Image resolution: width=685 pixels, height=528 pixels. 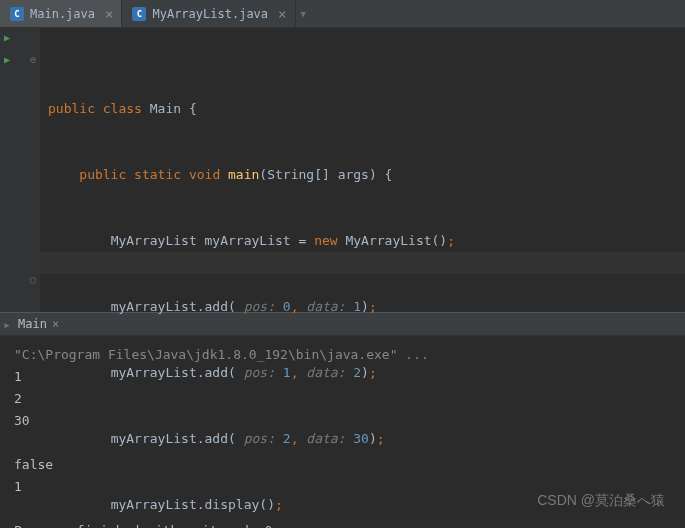 I want to click on tab-main: C Main.java ×, so click(x=61, y=14).